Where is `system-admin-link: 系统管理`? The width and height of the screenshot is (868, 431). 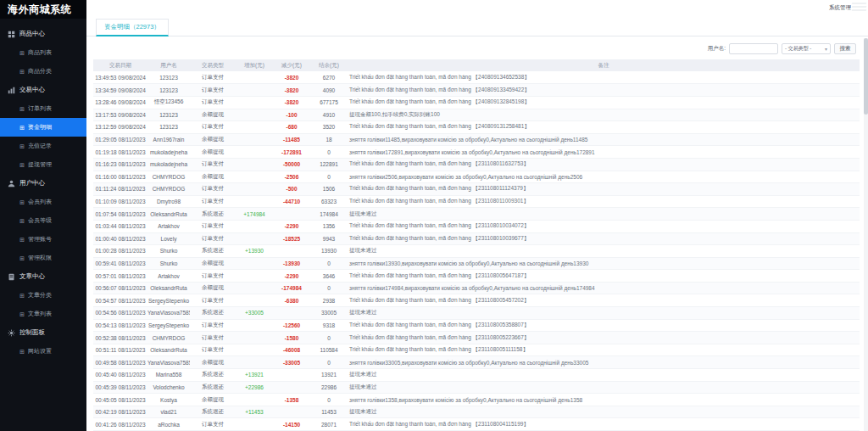 system-admin-link: 系统管理 is located at coordinates (840, 8).